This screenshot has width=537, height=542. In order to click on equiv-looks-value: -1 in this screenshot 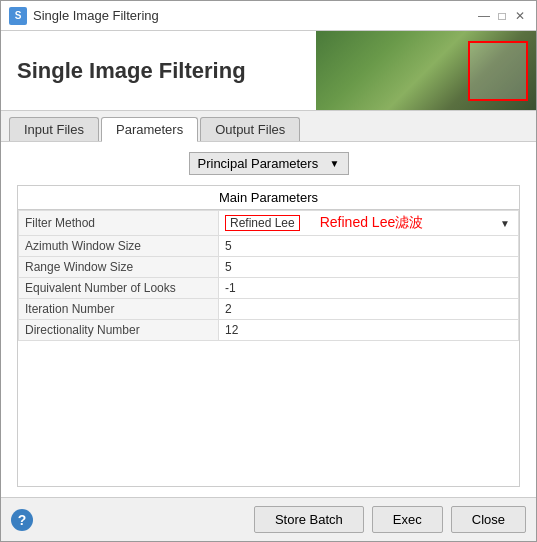, I will do `click(369, 288)`.